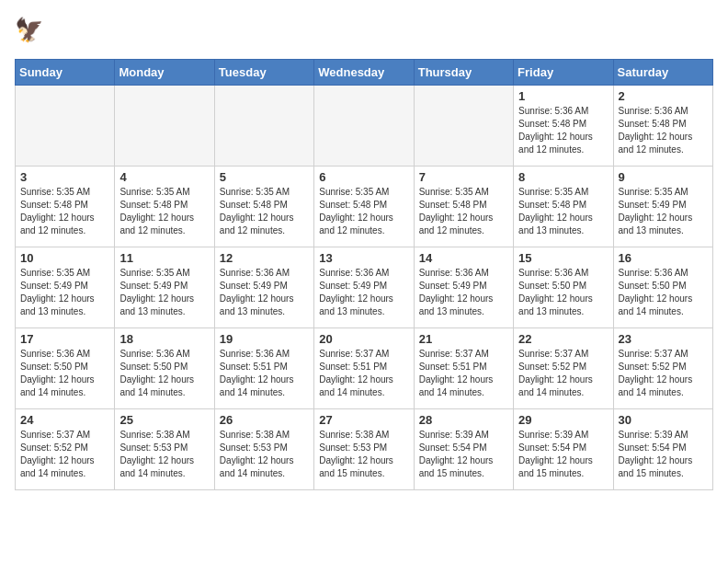 This screenshot has width=728, height=563. What do you see at coordinates (65, 73) in the screenshot?
I see `weekday-header-sunday: Sunday` at bounding box center [65, 73].